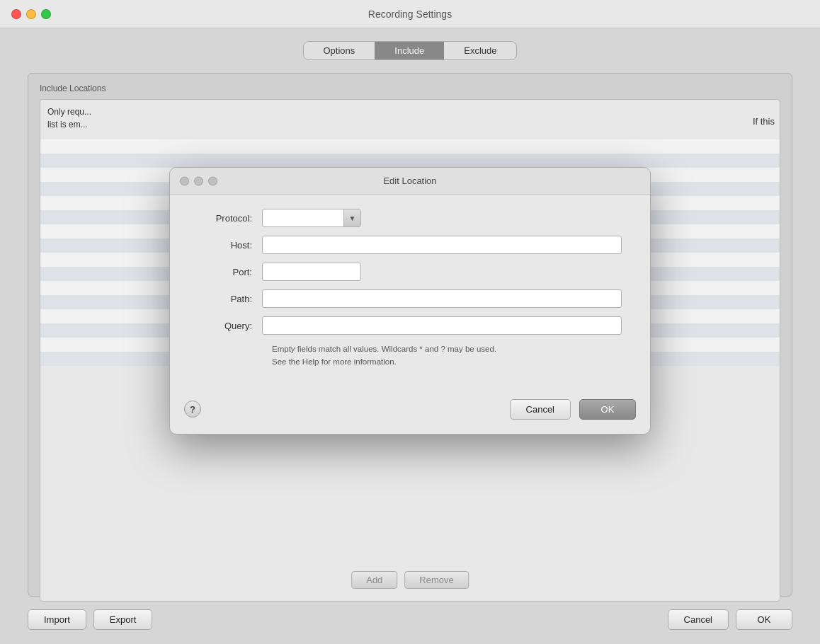 The image size is (820, 644). Describe the element at coordinates (312, 272) in the screenshot. I see `port-input` at that location.